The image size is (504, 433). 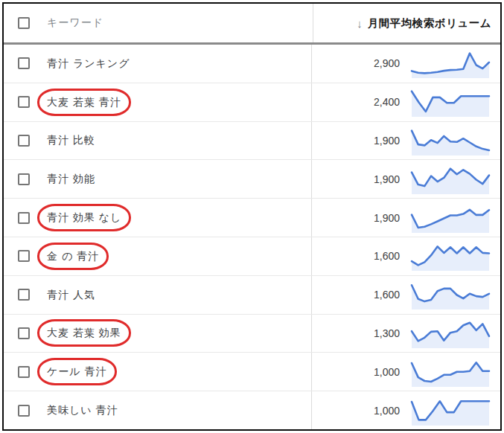 What do you see at coordinates (84, 217) in the screenshot?
I see `keyword-wrap: 青汁 効果 なし` at bounding box center [84, 217].